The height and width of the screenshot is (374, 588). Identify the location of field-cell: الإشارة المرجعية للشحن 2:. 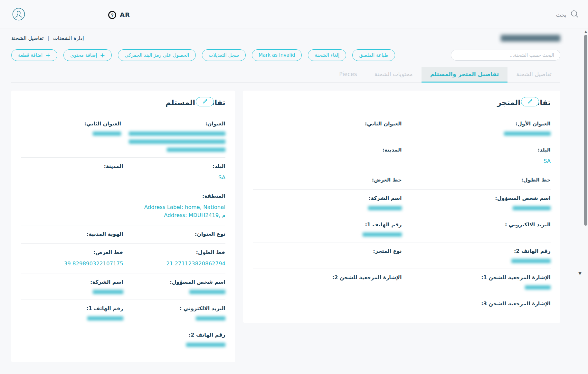
(327, 282).